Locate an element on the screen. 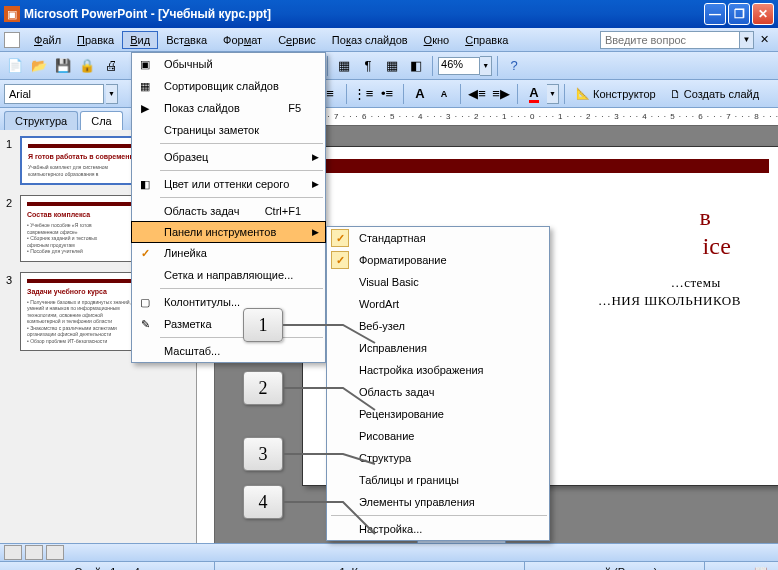 The height and width of the screenshot is (570, 778). menu-slide-sorter: ▦Сортировщик слайдов is located at coordinates (228, 86).